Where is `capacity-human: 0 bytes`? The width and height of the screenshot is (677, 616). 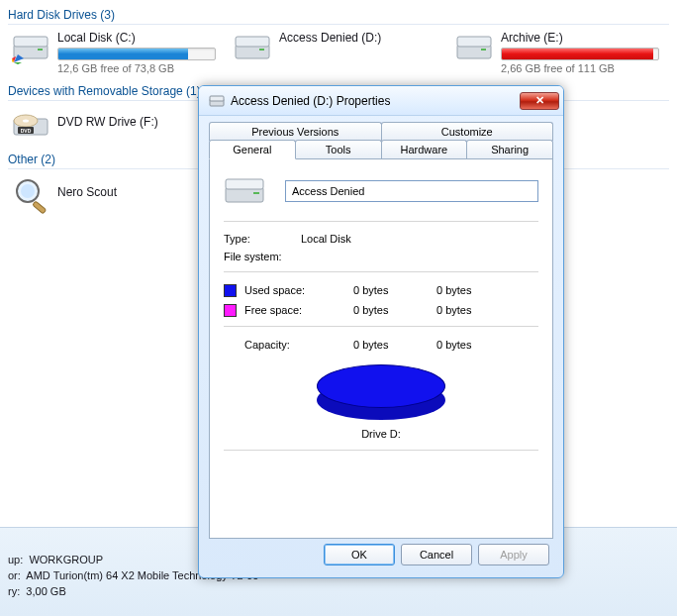 capacity-human: 0 bytes is located at coordinates (466, 345).